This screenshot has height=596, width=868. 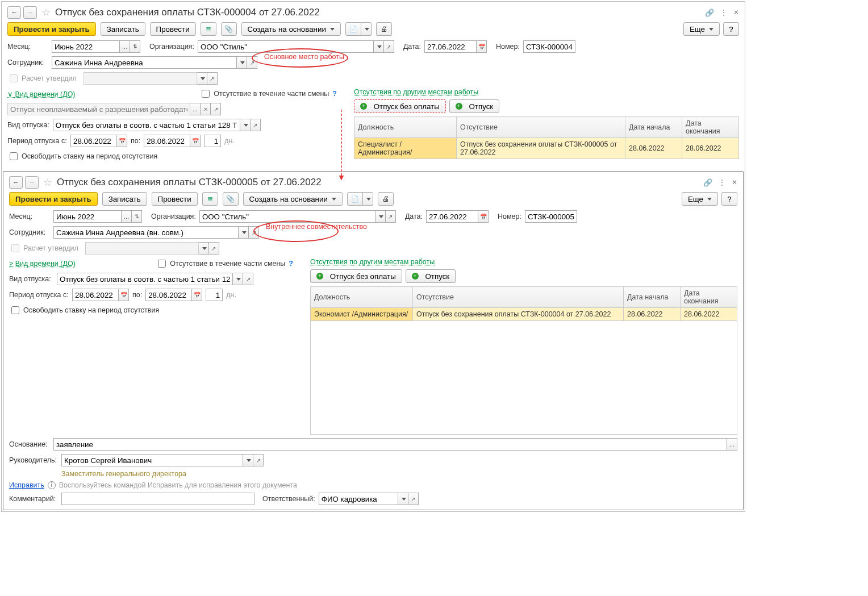 I want to click on timekind-clear-button, so click(x=206, y=109).